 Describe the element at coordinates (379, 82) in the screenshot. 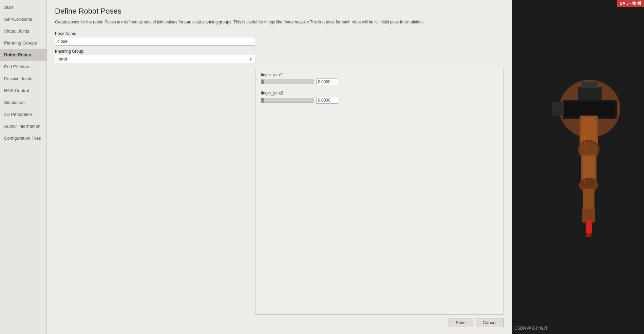

I see `joint1-slider-row` at that location.